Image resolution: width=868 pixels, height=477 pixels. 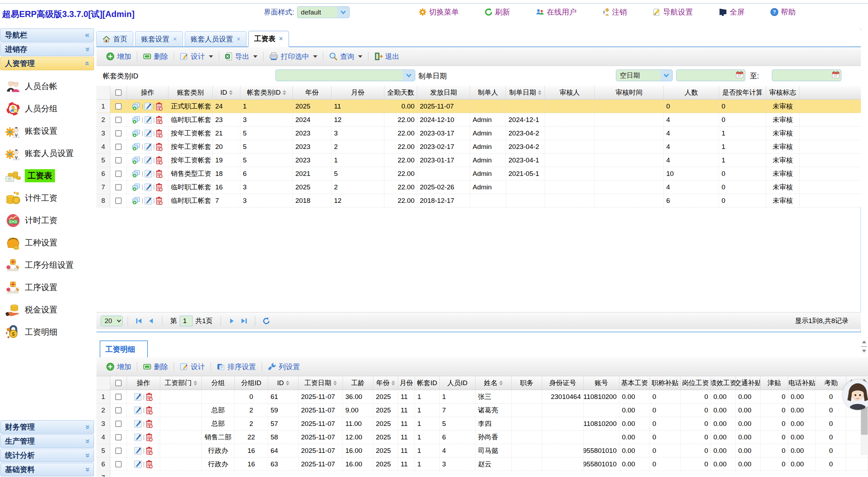 What do you see at coordinates (50, 131) in the screenshot?
I see `sidebar-item-account-set: 账套设置` at bounding box center [50, 131].